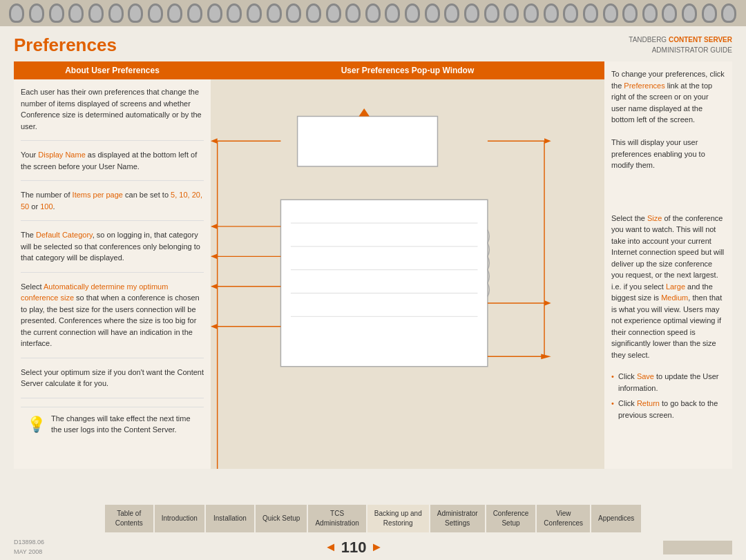 The width and height of the screenshot is (746, 560). I want to click on optimum-section: Select your optimum size if you don't wa…, so click(112, 383).